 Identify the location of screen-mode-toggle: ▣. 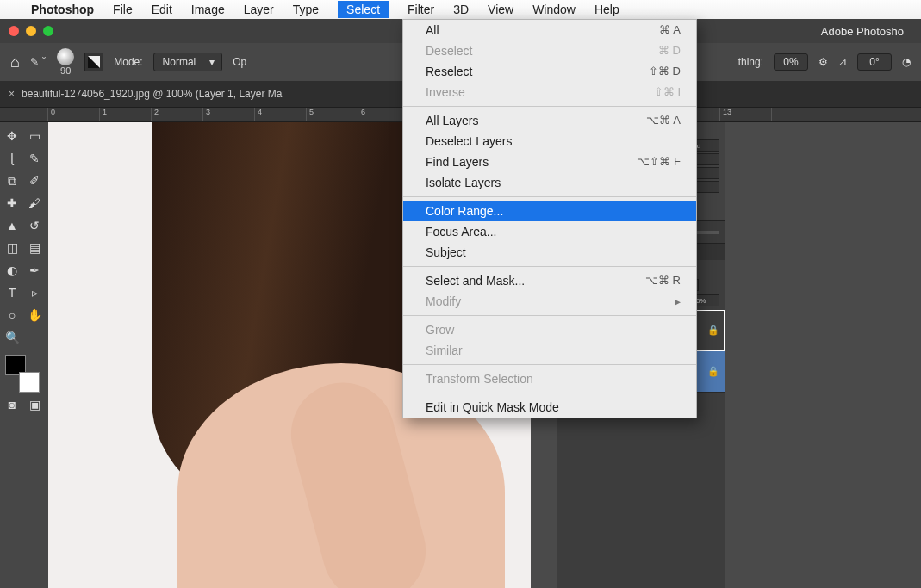
(34, 405).